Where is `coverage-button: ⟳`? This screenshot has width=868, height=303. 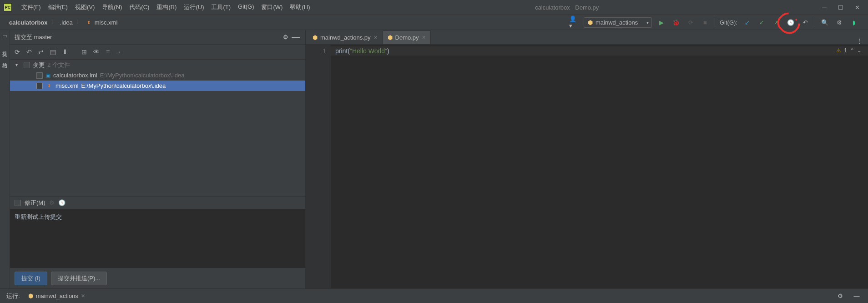
coverage-button: ⟳ is located at coordinates (691, 22).